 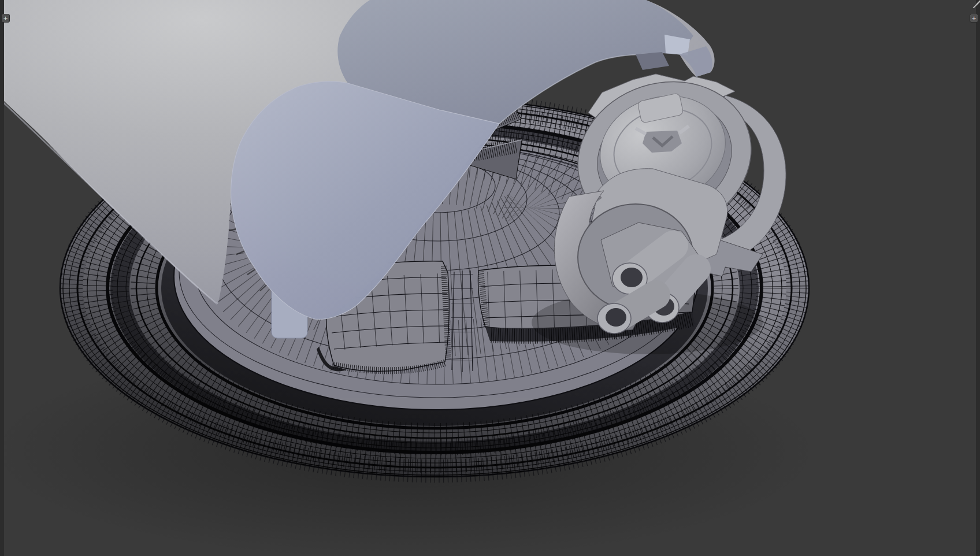 I want to click on sidebar-expand-button: +, so click(x=974, y=18).